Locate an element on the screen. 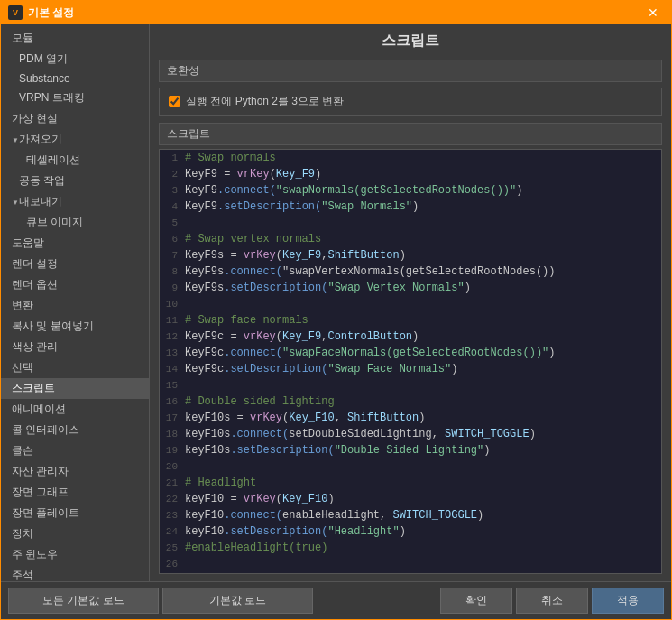 The image size is (672, 620). line-number-17: 17 is located at coordinates (172, 418).